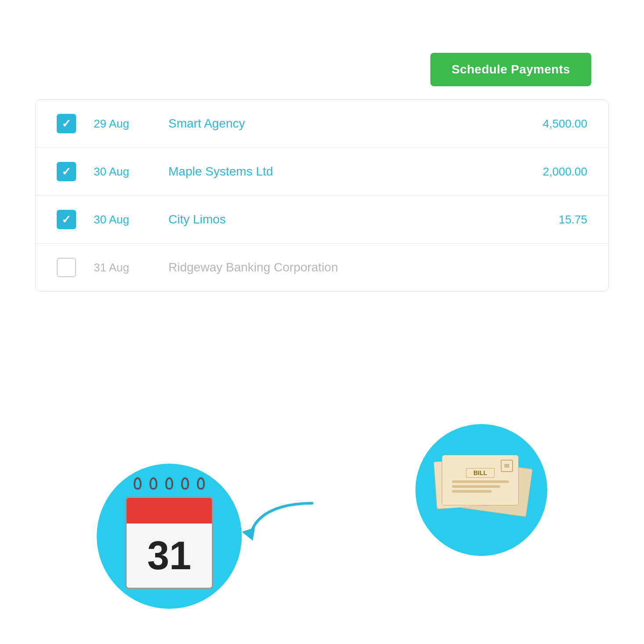 The width and height of the screenshot is (644, 644). I want to click on table-row: 31 Aug Ridgeway Banking Corporation, so click(322, 267).